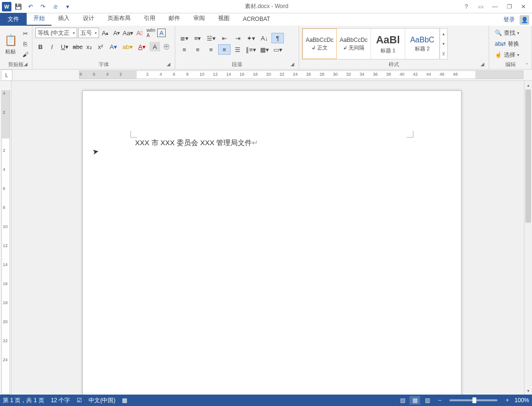 This screenshot has width=532, height=406. Describe the element at coordinates (30, 7) in the screenshot. I see `undo-button: ↶` at that location.